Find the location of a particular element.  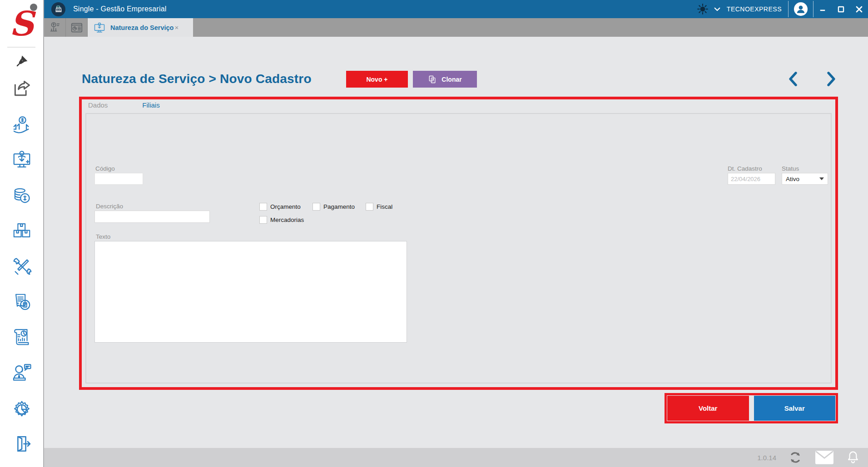

pin-icon is located at coordinates (22, 61).